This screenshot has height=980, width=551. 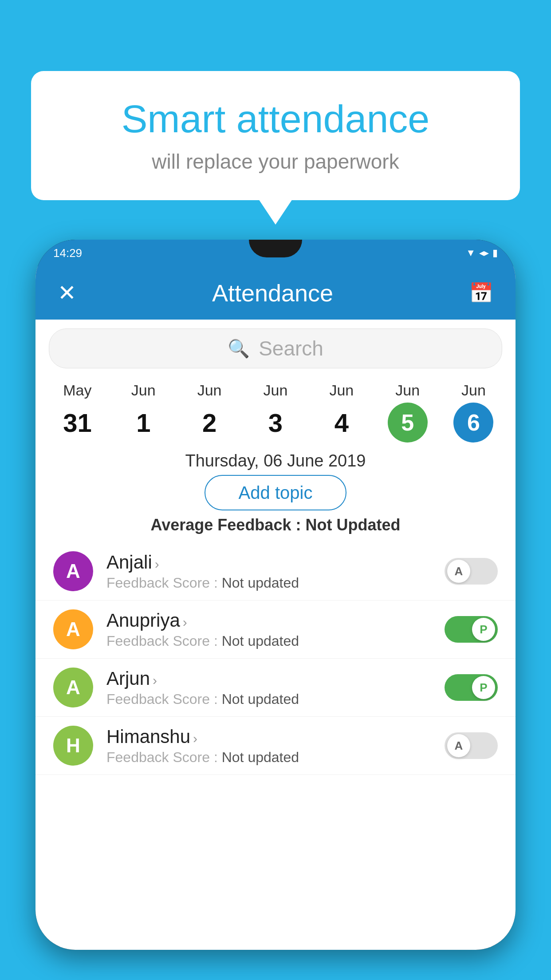 I want to click on app-title: Attendance, so click(x=272, y=293).